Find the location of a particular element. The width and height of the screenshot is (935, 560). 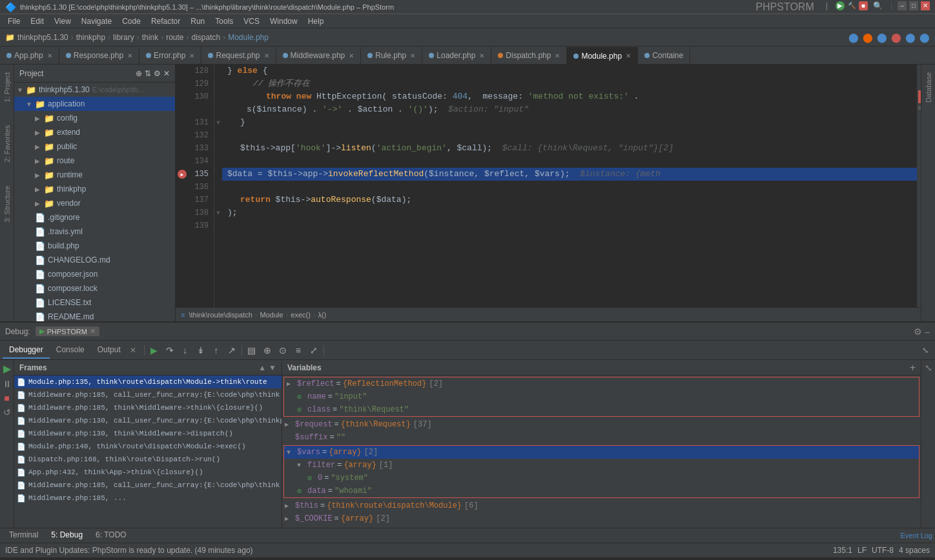

tab-error-php: Error.php ✕ is located at coordinates (170, 55).